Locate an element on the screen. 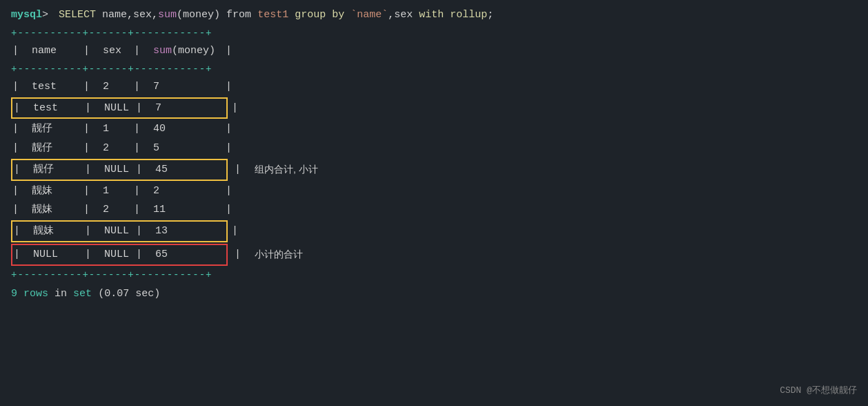  kw-from: from is located at coordinates (239, 15).